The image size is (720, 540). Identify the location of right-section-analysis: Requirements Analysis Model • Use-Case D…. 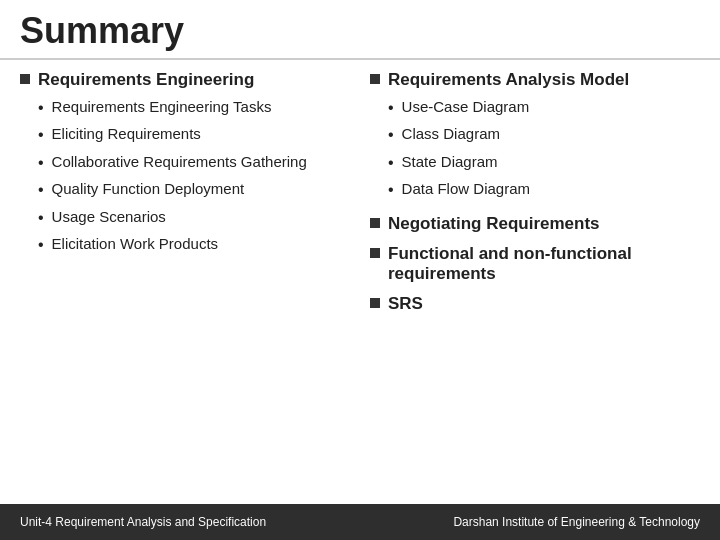
(535, 140).